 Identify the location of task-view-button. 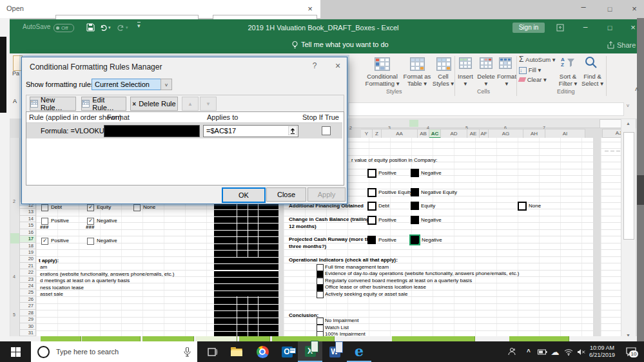
(212, 352).